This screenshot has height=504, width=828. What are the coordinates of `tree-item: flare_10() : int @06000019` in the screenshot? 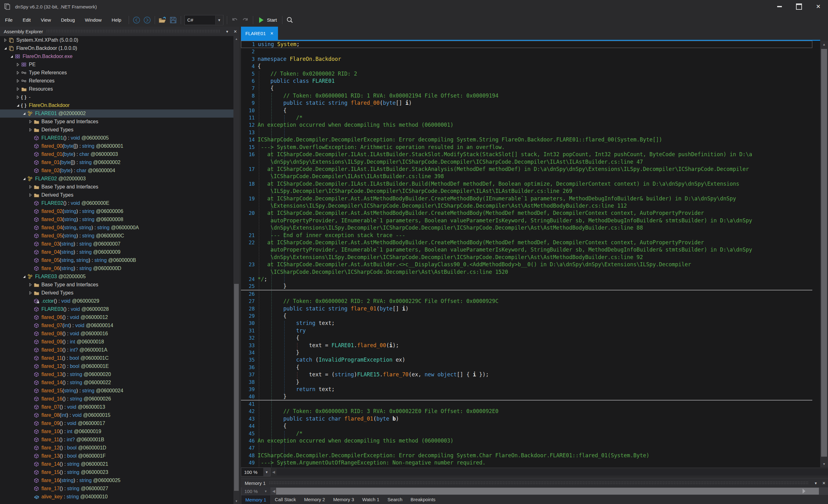 It's located at (117, 431).